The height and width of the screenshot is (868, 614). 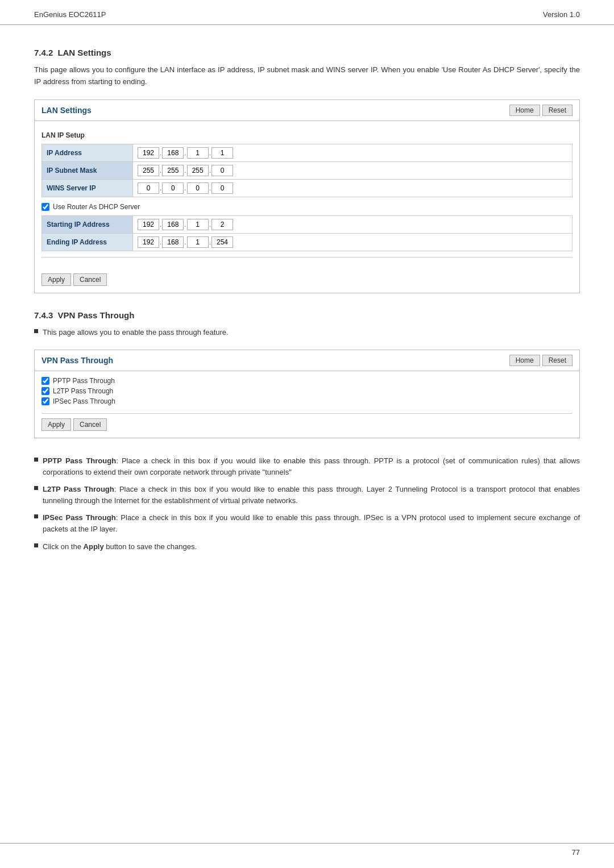 What do you see at coordinates (307, 13) in the screenshot?
I see `page-header: EnGenius EOC2611P Version 1.0` at bounding box center [307, 13].